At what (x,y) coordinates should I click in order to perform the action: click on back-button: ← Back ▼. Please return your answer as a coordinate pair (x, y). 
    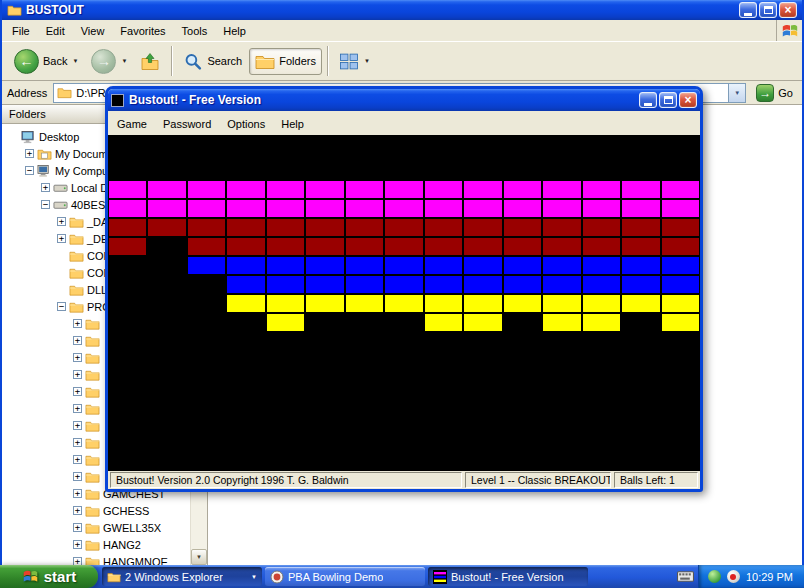
    Looking at the image, I should click on (46, 62).